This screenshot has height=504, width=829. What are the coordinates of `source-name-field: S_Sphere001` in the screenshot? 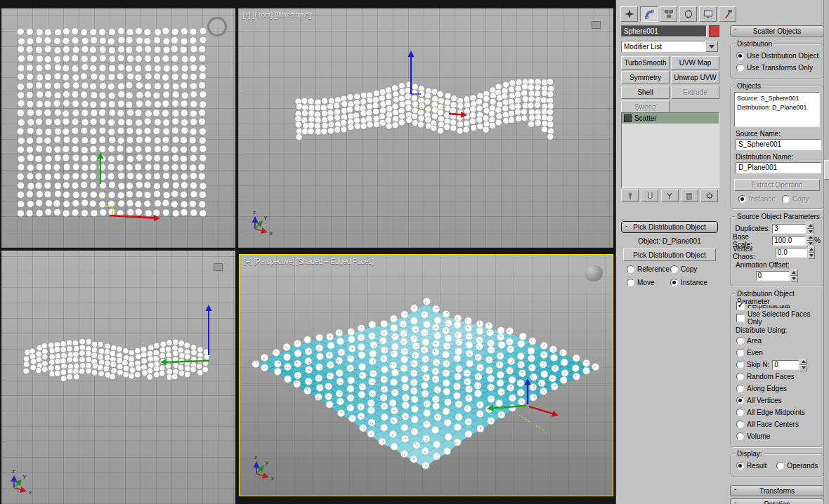 It's located at (778, 145).